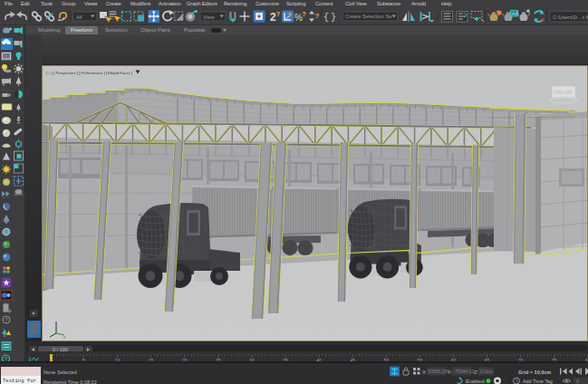 The width and height of the screenshot is (588, 384). What do you see at coordinates (477, 372) in the screenshot?
I see `svg-text: Z:` at bounding box center [477, 372].